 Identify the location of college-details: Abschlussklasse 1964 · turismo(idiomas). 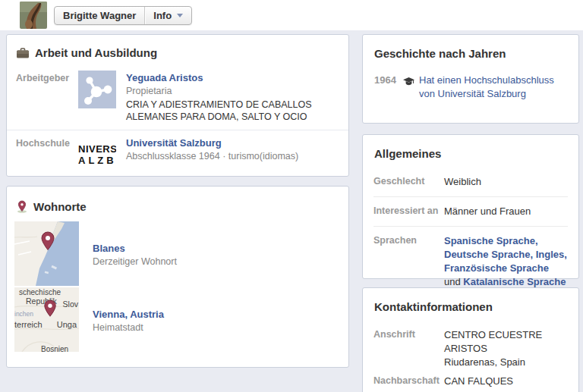
(232, 156).